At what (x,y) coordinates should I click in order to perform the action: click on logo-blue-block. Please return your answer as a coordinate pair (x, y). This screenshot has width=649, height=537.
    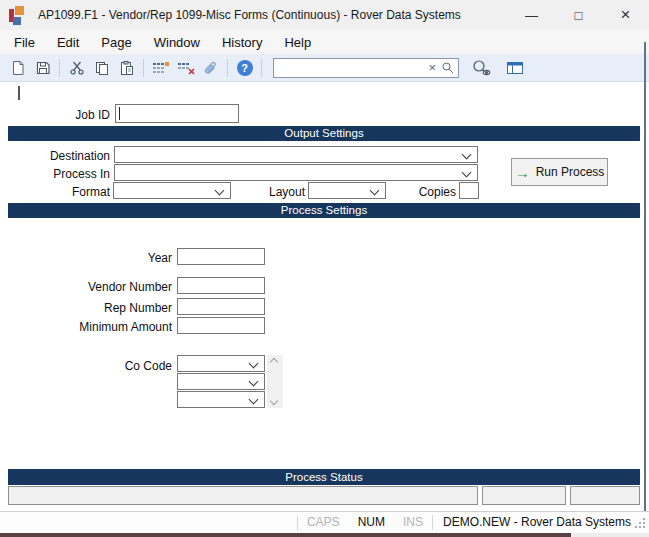
    Looking at the image, I should click on (17, 21).